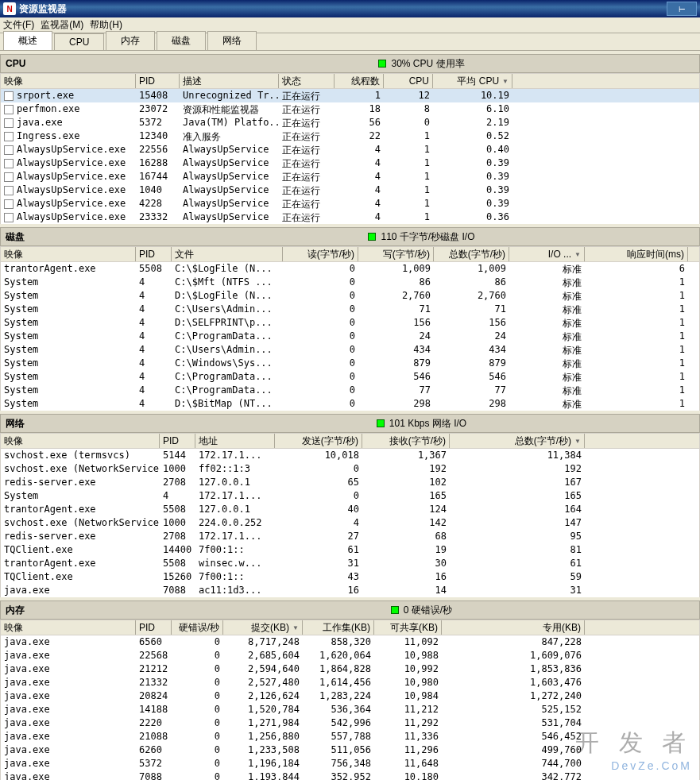  Describe the element at coordinates (350, 391) in the screenshot. I see `table-row: System4C:\ProgramData...07777标准1` at that location.